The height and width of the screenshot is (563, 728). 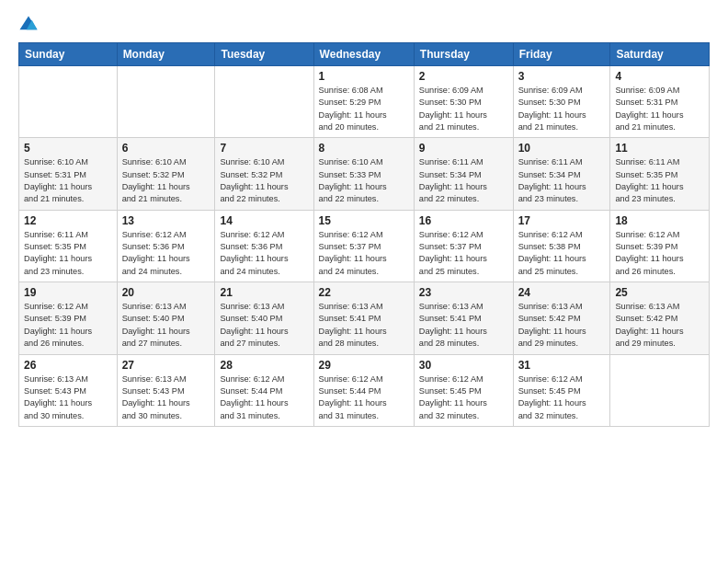 I want to click on calendar-week-2: 5Sunrise: 6:10 AM Sunset: 5:31 PM Daylig…, so click(x=364, y=174).